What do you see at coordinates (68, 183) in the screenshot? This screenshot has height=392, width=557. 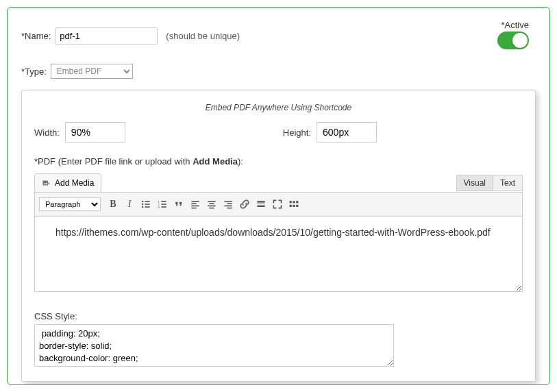 I see `add-media-button: Add Media` at bounding box center [68, 183].